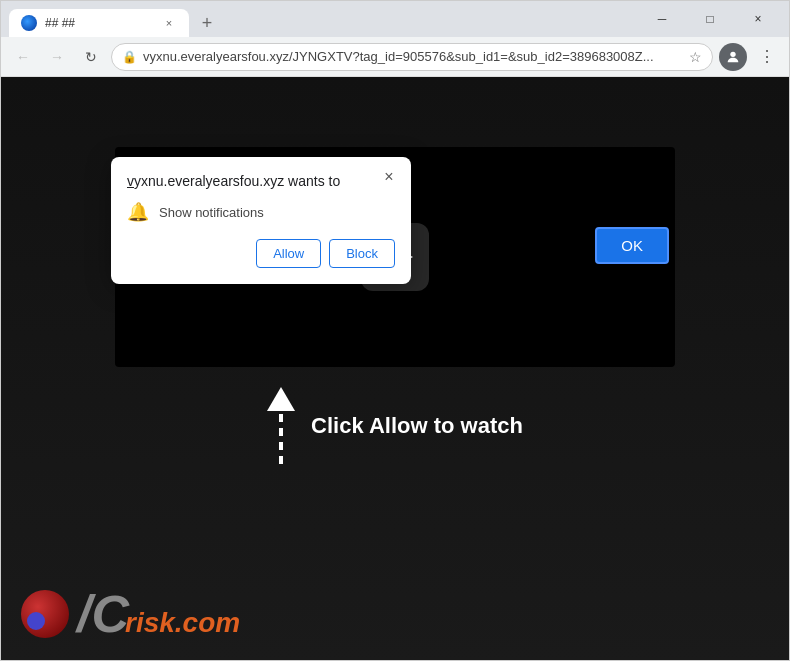 The image size is (790, 661). I want to click on profile-icon, so click(733, 57).